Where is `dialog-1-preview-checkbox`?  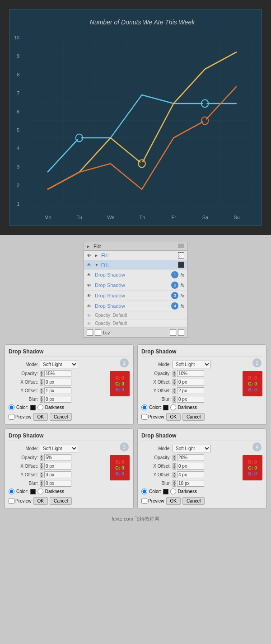 dialog-1-preview-checkbox is located at coordinates (12, 417).